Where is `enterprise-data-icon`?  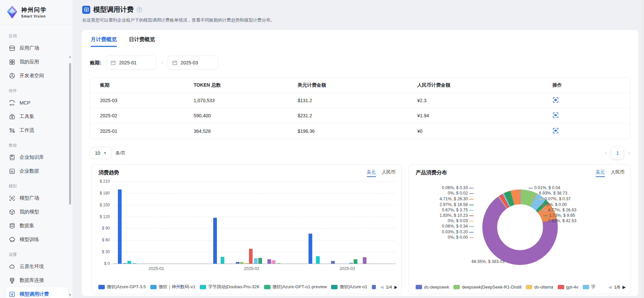
enterprise-data-icon is located at coordinates (12, 171).